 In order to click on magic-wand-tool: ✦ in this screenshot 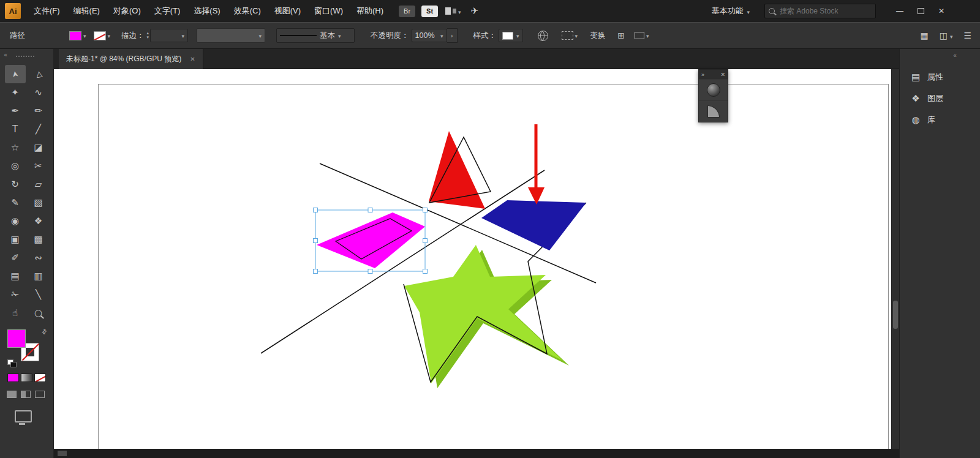, I will do `click(15, 92)`.